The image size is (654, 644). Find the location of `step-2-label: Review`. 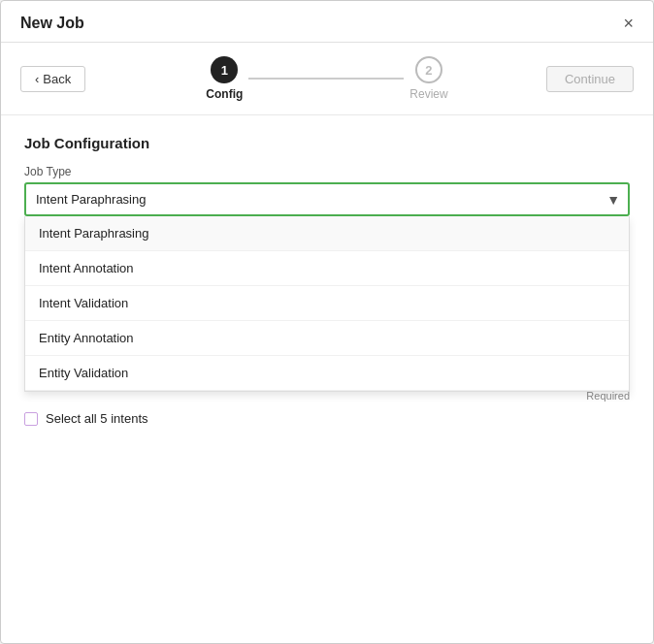

step-2-label: Review is located at coordinates (429, 94).